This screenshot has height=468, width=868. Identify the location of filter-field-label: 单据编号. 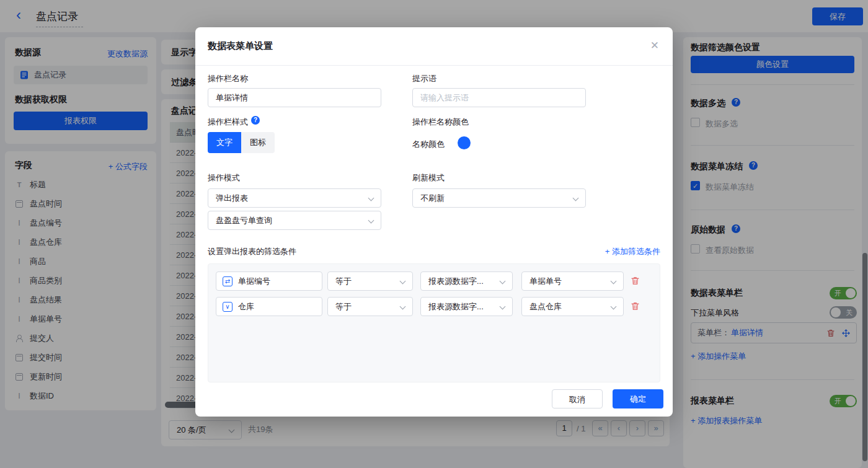
(254, 281).